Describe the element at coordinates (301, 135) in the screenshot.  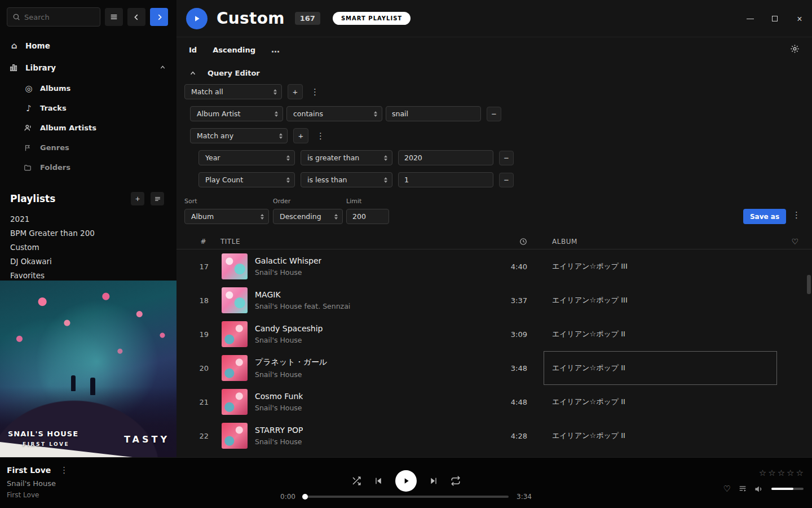
I see `add-group-rule-button: +` at that location.